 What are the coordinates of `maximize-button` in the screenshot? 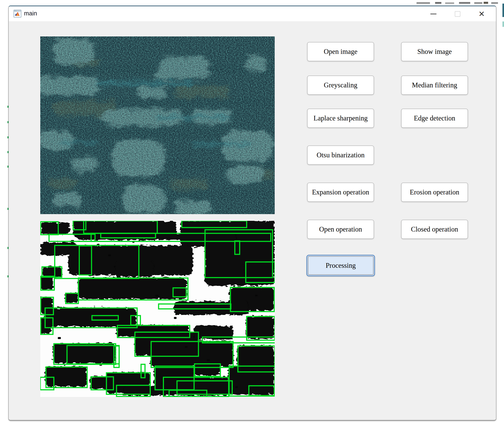 It's located at (457, 14).